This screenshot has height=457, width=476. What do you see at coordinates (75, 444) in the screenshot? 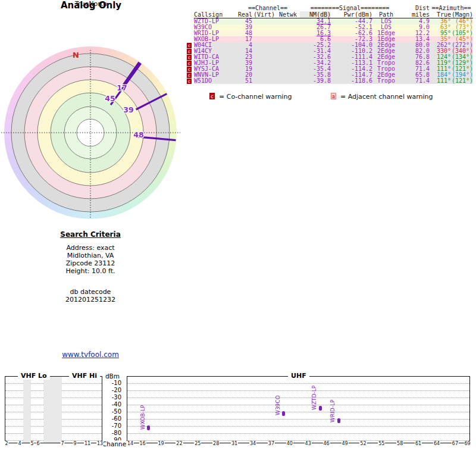
I see `channel-tick: 9` at bounding box center [75, 444].